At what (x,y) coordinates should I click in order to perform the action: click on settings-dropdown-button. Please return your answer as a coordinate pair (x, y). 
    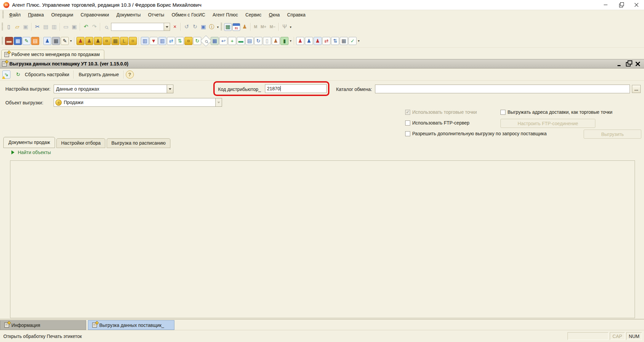
    Looking at the image, I should click on (170, 89).